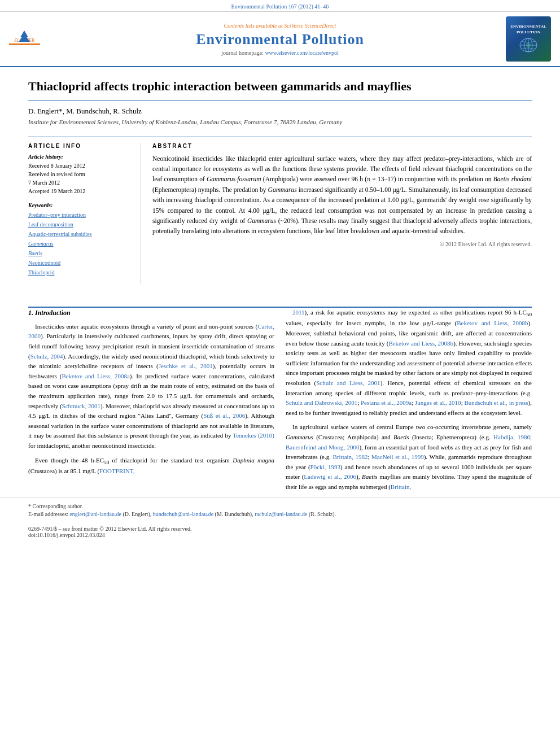 The height and width of the screenshot is (747, 560). Describe the element at coordinates (117, 471) in the screenshot. I see `ref-footprint: FOOTPRINT,` at that location.